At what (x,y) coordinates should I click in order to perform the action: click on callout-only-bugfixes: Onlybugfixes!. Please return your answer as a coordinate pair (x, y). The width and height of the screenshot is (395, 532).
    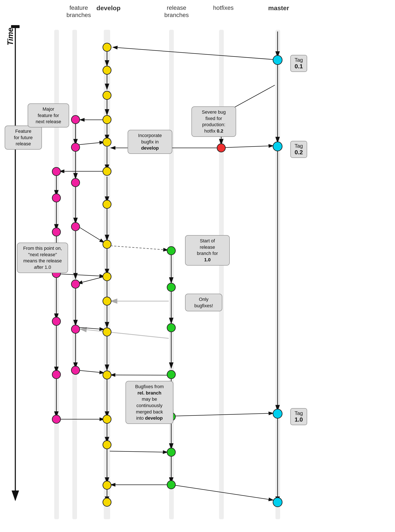
    Looking at the image, I should click on (204, 302).